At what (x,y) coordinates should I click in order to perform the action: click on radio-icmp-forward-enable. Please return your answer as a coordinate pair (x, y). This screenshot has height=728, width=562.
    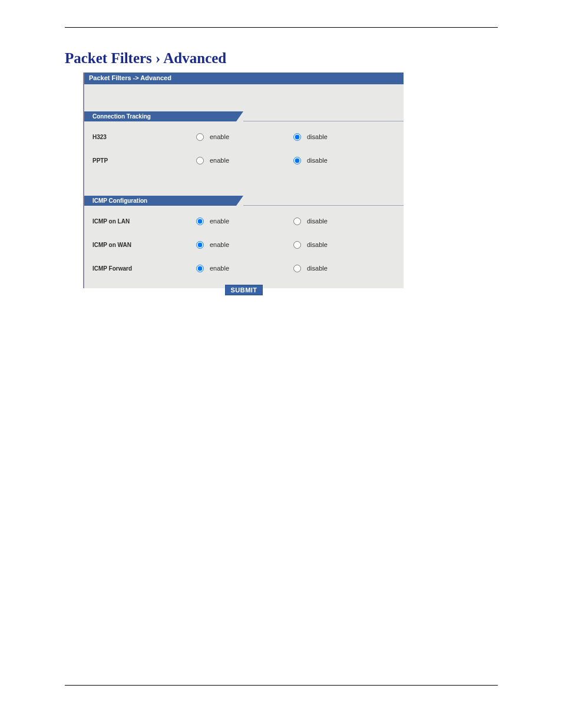
    Looking at the image, I should click on (200, 269).